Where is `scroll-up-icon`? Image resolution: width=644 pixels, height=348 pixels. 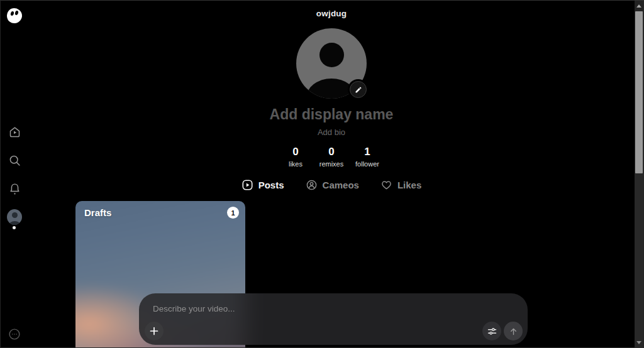 scroll-up-icon is located at coordinates (639, 6).